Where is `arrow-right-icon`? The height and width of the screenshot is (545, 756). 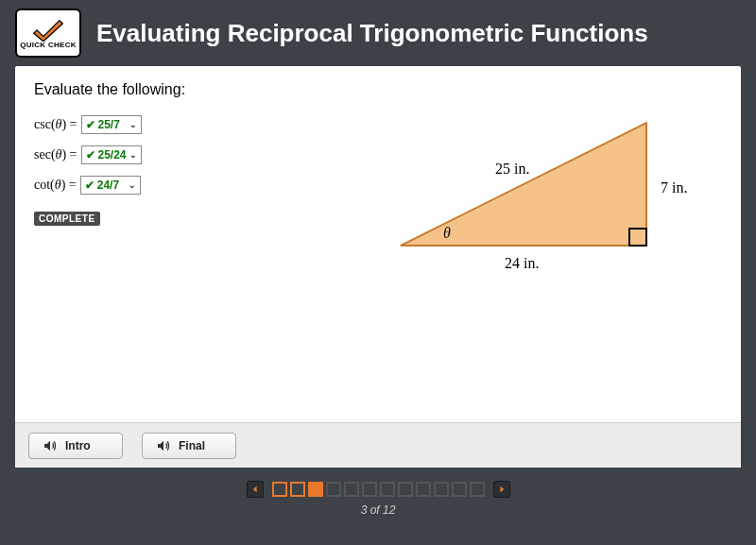 arrow-right-icon is located at coordinates (502, 489).